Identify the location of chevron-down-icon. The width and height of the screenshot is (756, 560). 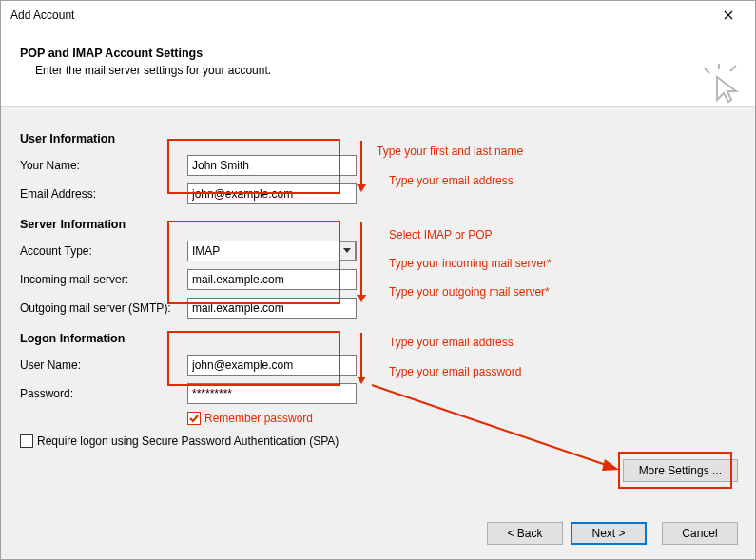
(347, 251).